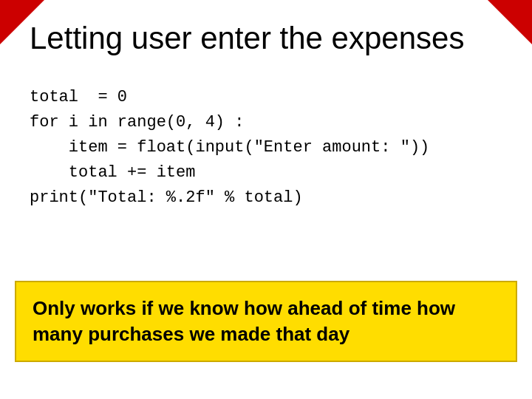 Image resolution: width=532 pixels, height=399 pixels. I want to click on code-line-5: print("Total: %.2f" % total), so click(229, 198).